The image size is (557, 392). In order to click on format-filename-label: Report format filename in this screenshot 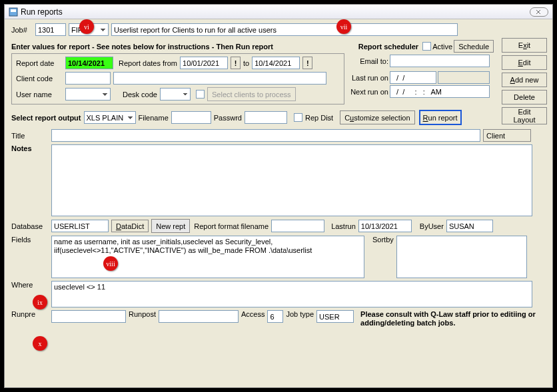, I will do `click(231, 226)`.